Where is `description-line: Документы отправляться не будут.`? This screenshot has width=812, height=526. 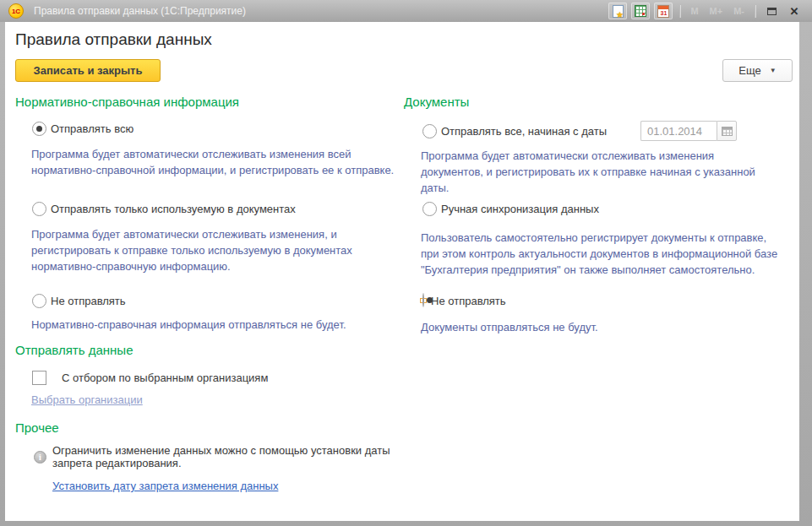
description-line: Документы отправляться не будут. is located at coordinates (605, 328).